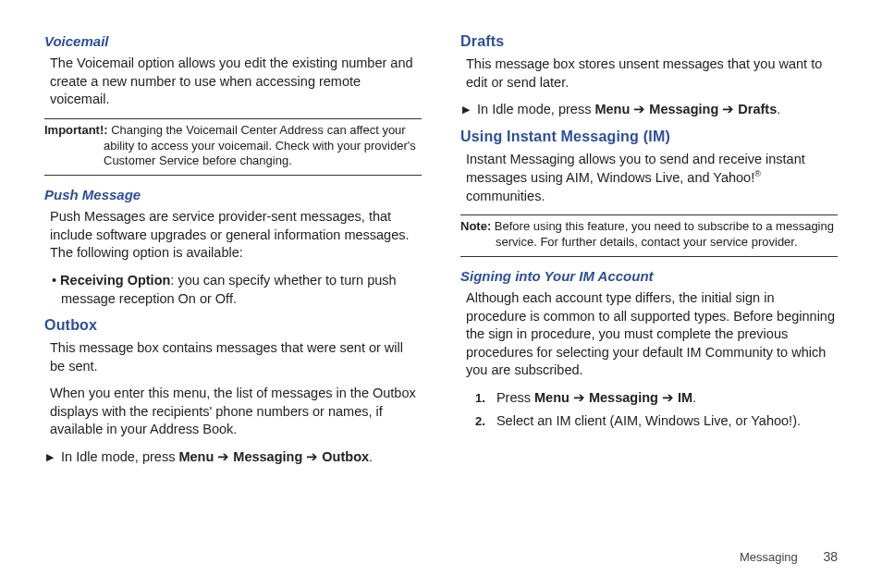 The height and width of the screenshot is (588, 882). I want to click on drafts-body: This message box stores unsent messages …, so click(649, 74).